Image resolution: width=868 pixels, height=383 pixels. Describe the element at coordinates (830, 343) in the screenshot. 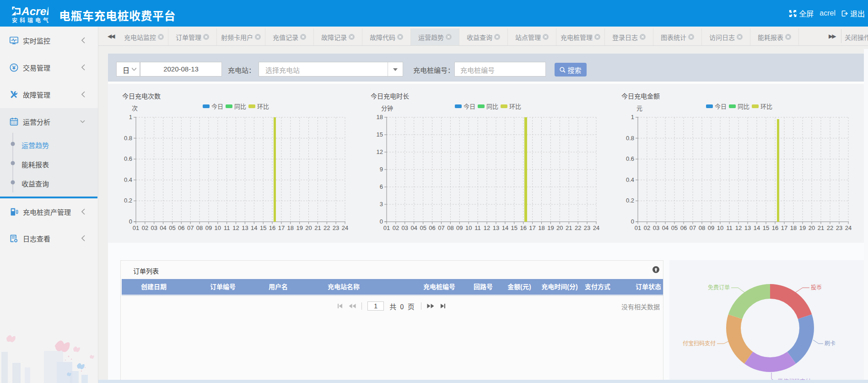

I see `svg-text: 刷卡` at that location.